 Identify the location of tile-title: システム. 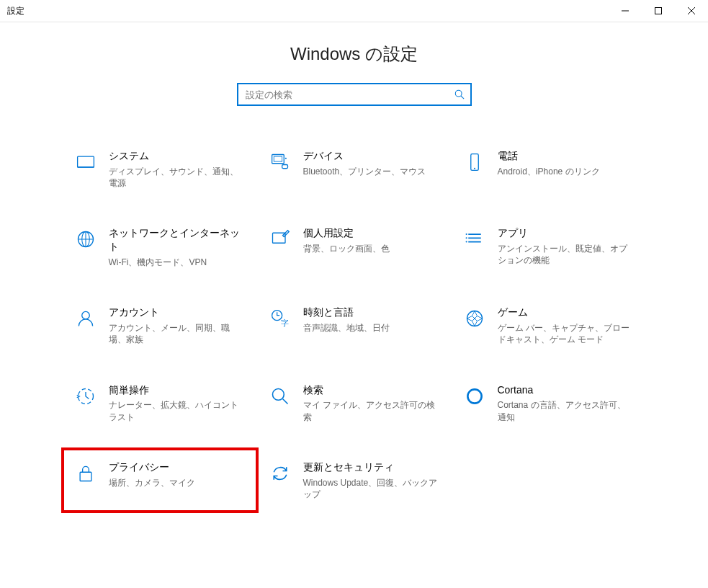
(177, 156).